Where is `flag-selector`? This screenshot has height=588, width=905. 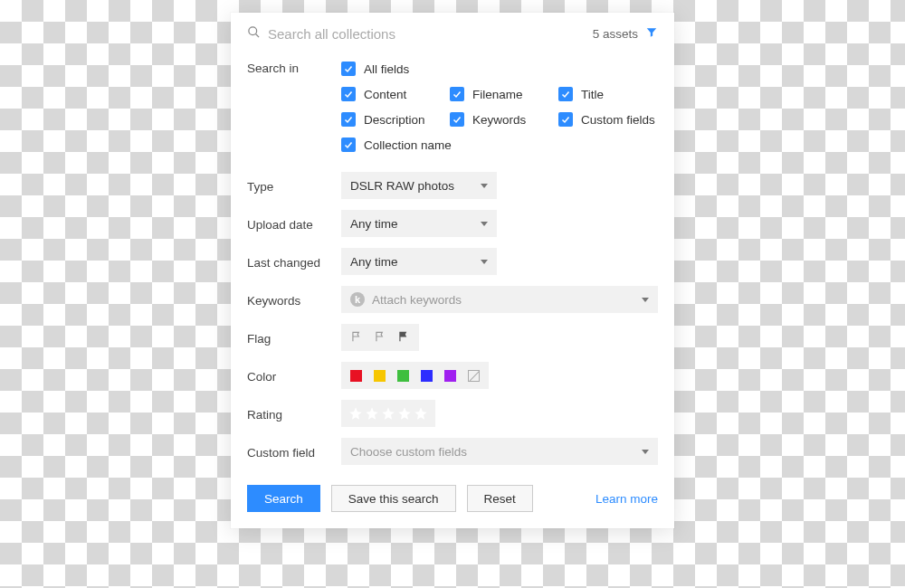 flag-selector is located at coordinates (380, 337).